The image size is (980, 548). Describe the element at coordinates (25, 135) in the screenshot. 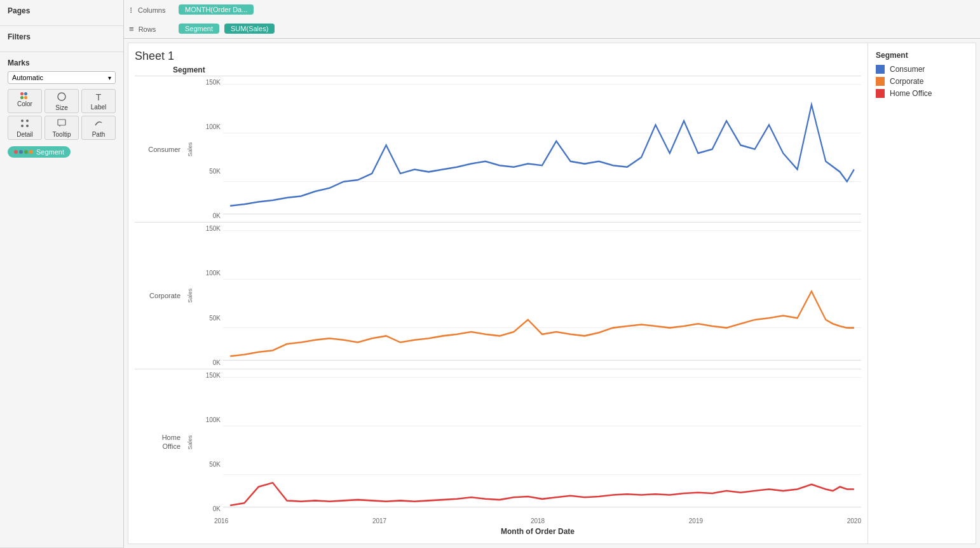

I see `marks-detail-label: Detail` at that location.